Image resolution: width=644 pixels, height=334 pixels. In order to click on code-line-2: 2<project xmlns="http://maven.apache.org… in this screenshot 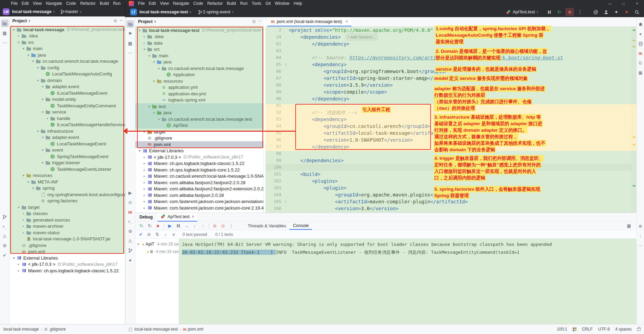, I will do `click(449, 30)`.